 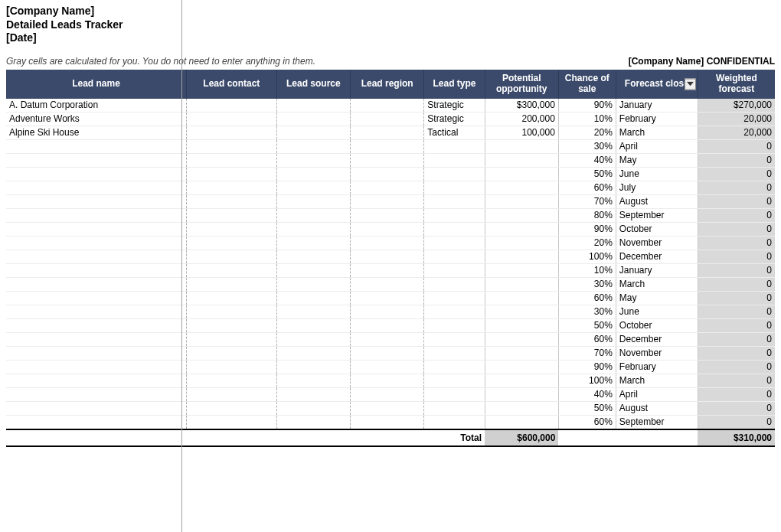 I want to click on col-potential: Potential opportunity, so click(x=521, y=84).